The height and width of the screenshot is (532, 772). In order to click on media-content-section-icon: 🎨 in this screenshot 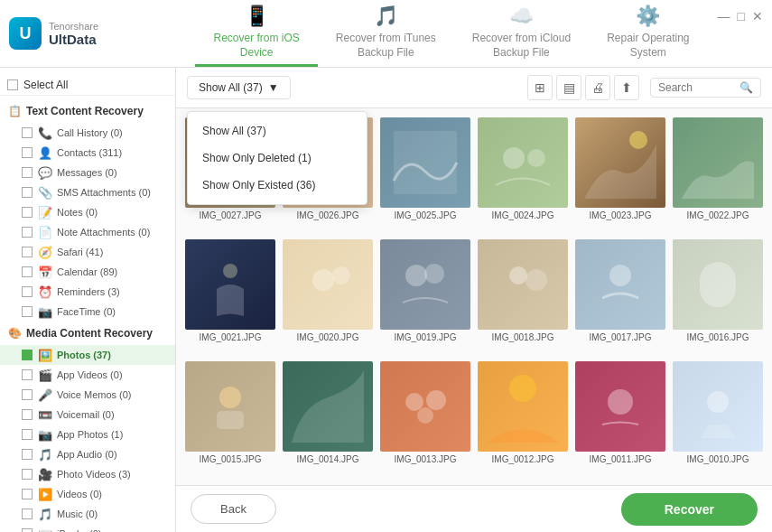, I will do `click(14, 333)`.